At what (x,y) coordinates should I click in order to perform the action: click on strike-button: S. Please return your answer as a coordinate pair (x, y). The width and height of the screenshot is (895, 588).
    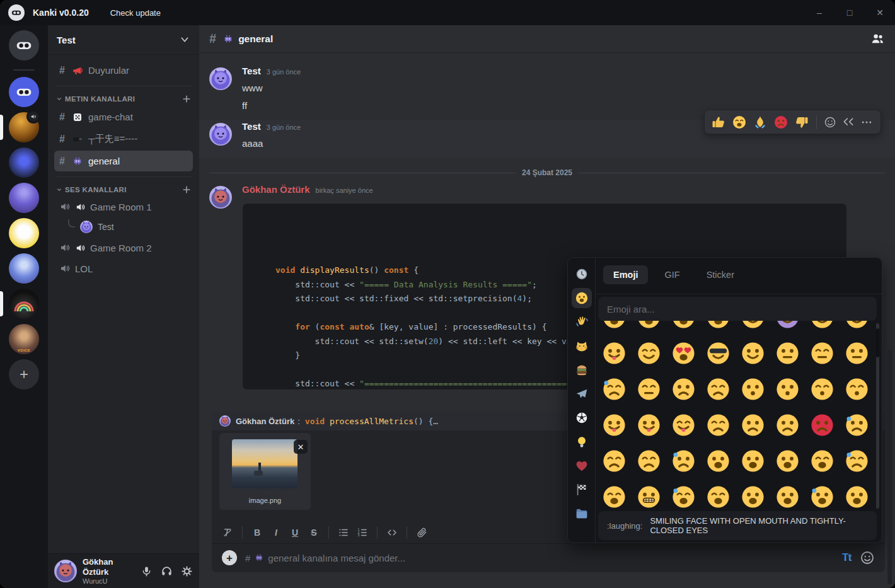
    Looking at the image, I should click on (314, 533).